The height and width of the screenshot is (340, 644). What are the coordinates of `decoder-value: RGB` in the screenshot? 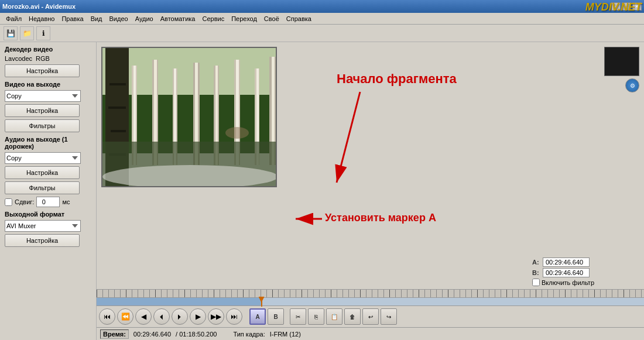 It's located at (43, 59).